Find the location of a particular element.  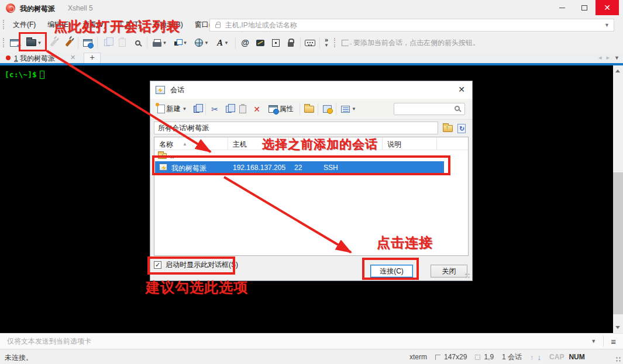

annotation-box-session-row is located at coordinates (301, 165).